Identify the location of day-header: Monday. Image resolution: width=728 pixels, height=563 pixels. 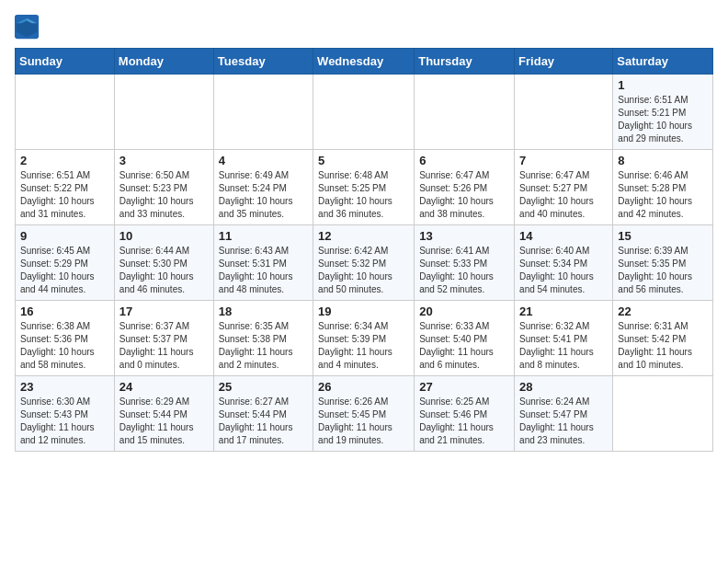
(164, 62).